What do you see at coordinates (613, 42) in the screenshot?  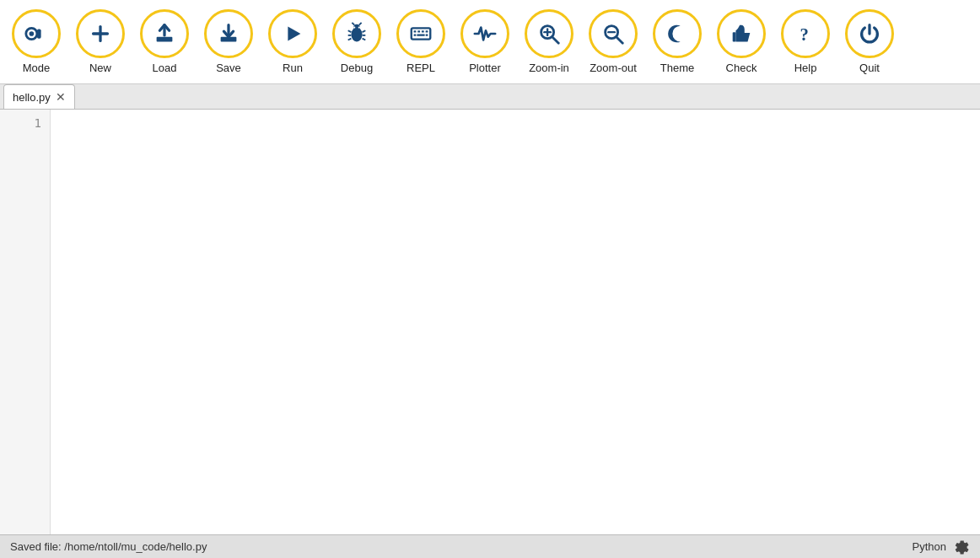 I see `zoom-out-button: Zoom-out` at bounding box center [613, 42].